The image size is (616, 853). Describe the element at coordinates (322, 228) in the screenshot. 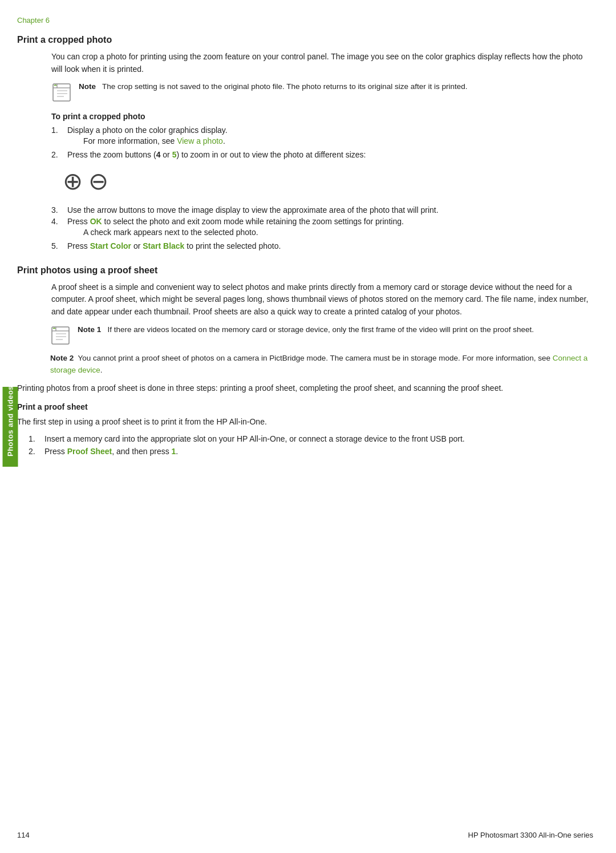

I see `step-4: 4. Press OK to select the photo and exit…` at that location.